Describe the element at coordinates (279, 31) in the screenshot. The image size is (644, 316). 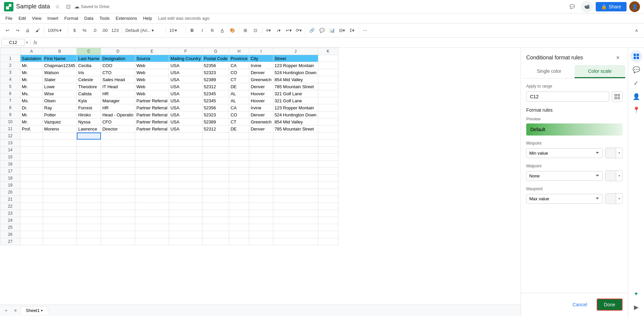
I see `valign-button: ↕▾` at that location.